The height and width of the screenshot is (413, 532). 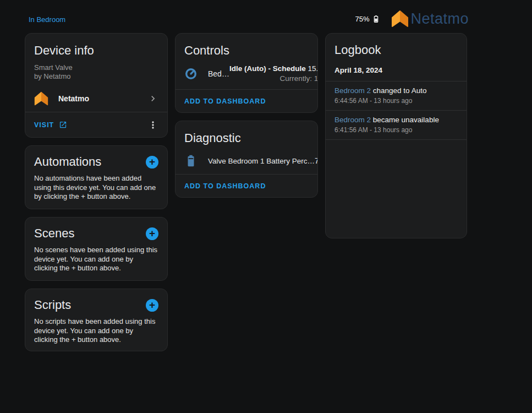 What do you see at coordinates (63, 124) in the screenshot?
I see `external-link-icon` at bounding box center [63, 124].